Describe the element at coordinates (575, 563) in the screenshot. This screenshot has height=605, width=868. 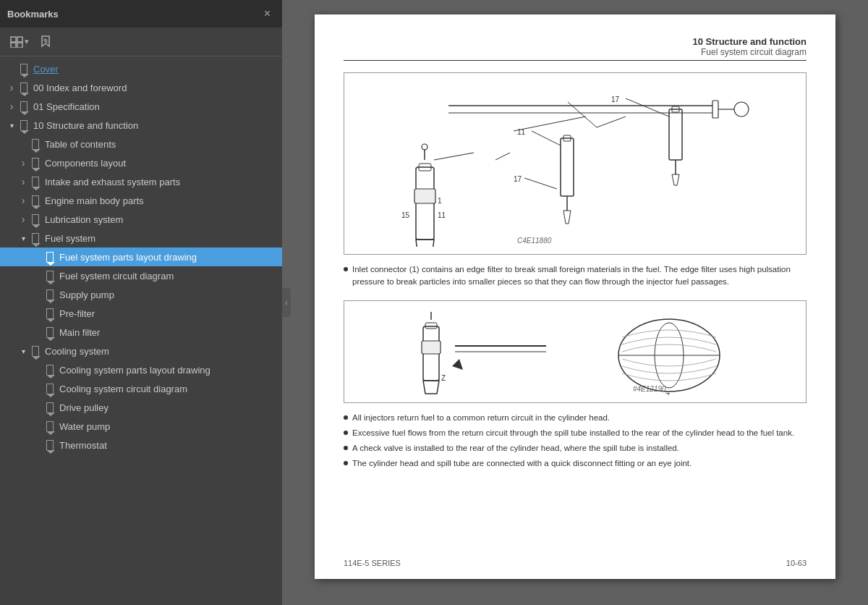
I see `page-footer: 114E-5 SERIES 10-63` at that location.